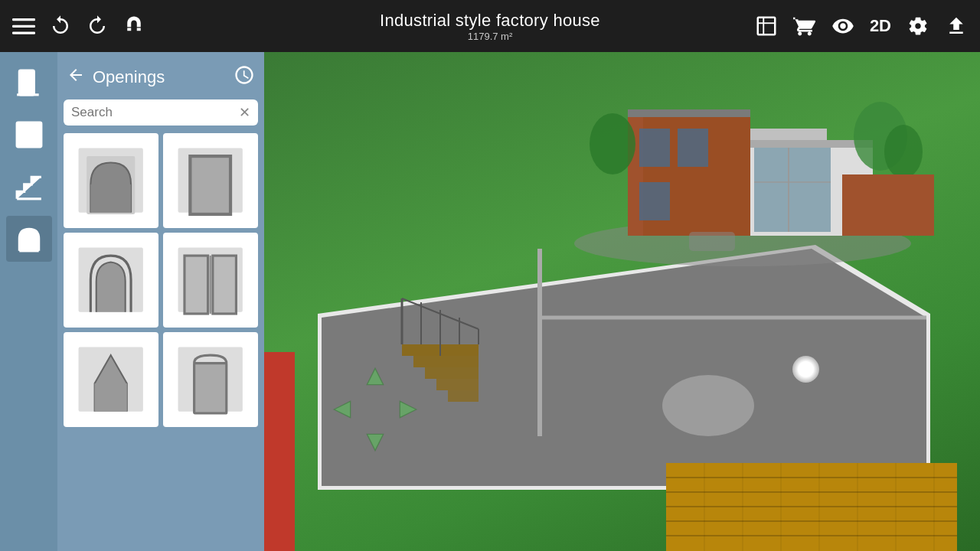 This screenshot has width=980, height=551. What do you see at coordinates (79, 26) in the screenshot?
I see `toolbar-left` at bounding box center [79, 26].